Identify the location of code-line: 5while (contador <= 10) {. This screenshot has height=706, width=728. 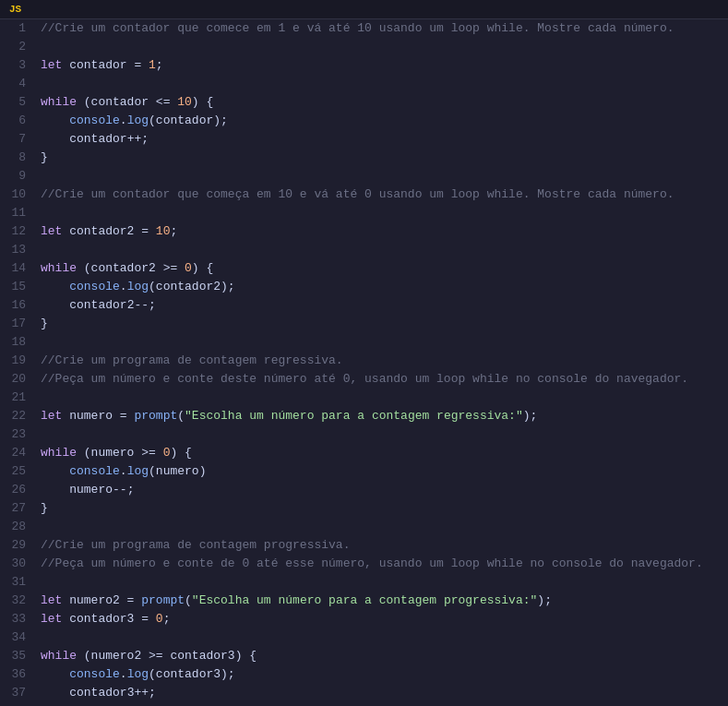
(364, 102).